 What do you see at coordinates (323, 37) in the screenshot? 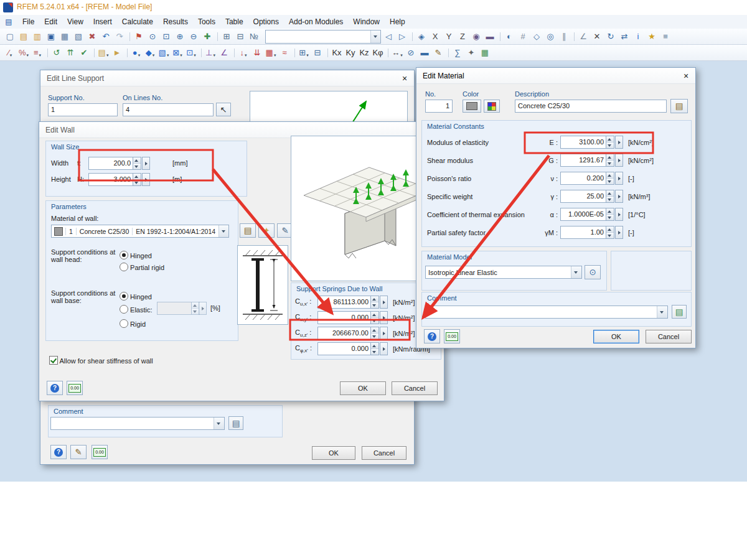
I see `view-combo` at bounding box center [323, 37].